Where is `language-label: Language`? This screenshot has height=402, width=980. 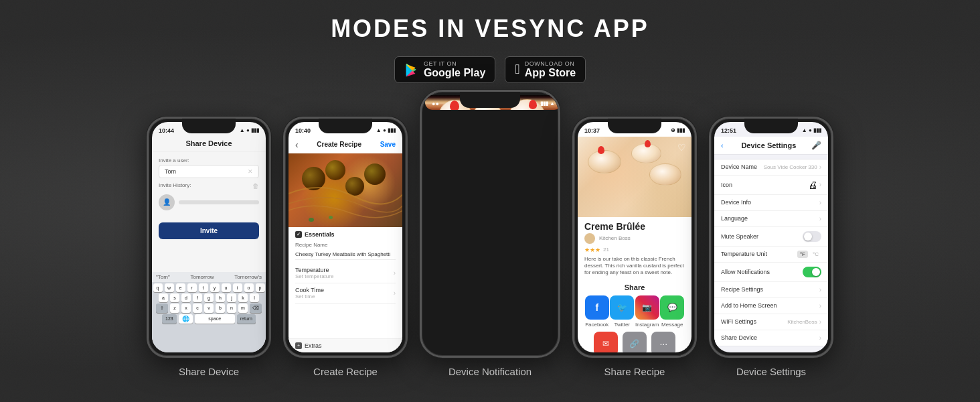
language-label: Language is located at coordinates (734, 218).